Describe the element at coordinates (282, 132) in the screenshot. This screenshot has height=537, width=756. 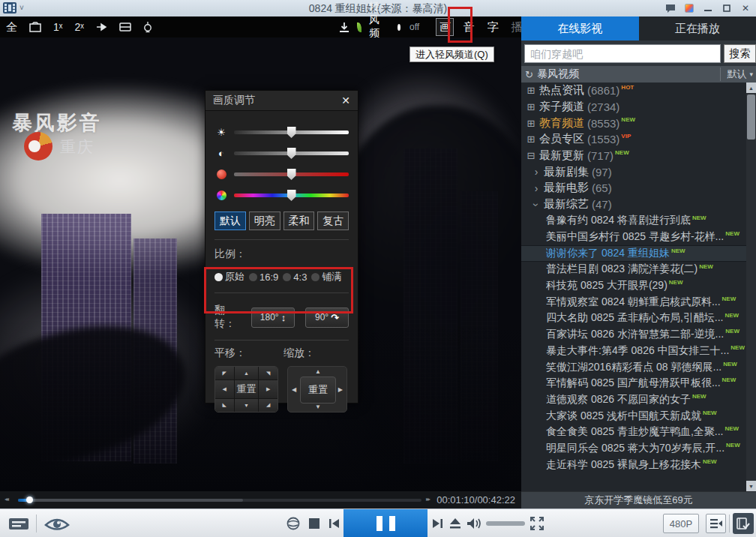
I see `brightness-slider: ☀` at that location.